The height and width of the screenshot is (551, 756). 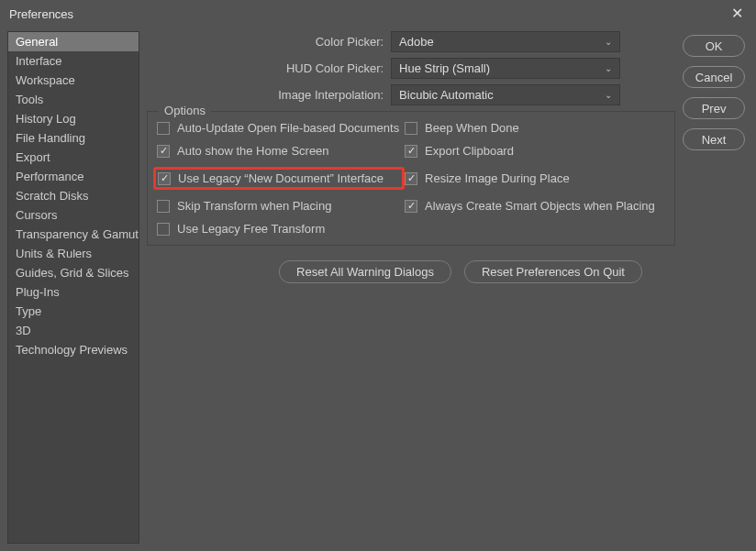 I want to click on option-label: Export Clipboard, so click(x=470, y=150).